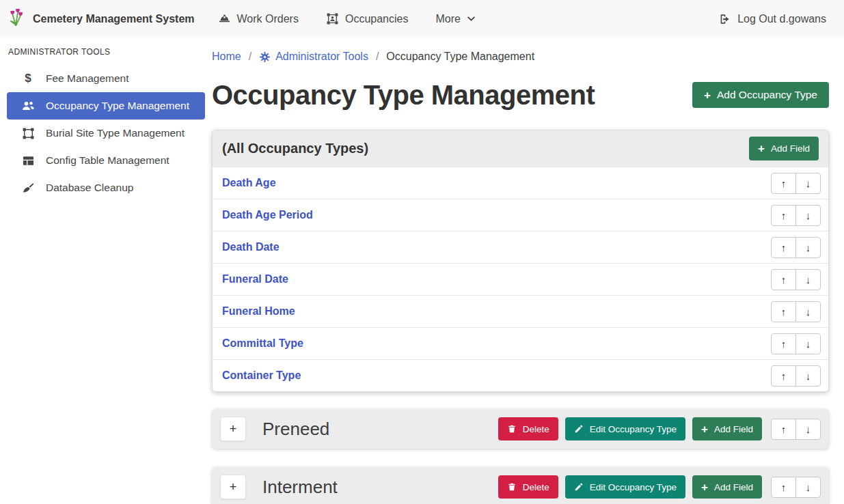 Image resolution: width=844 pixels, height=504 pixels. I want to click on section-title: Preneed, so click(296, 429).